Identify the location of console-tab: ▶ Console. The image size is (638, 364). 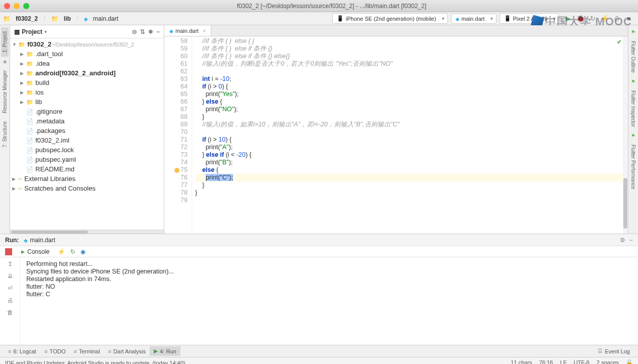
(35, 252).